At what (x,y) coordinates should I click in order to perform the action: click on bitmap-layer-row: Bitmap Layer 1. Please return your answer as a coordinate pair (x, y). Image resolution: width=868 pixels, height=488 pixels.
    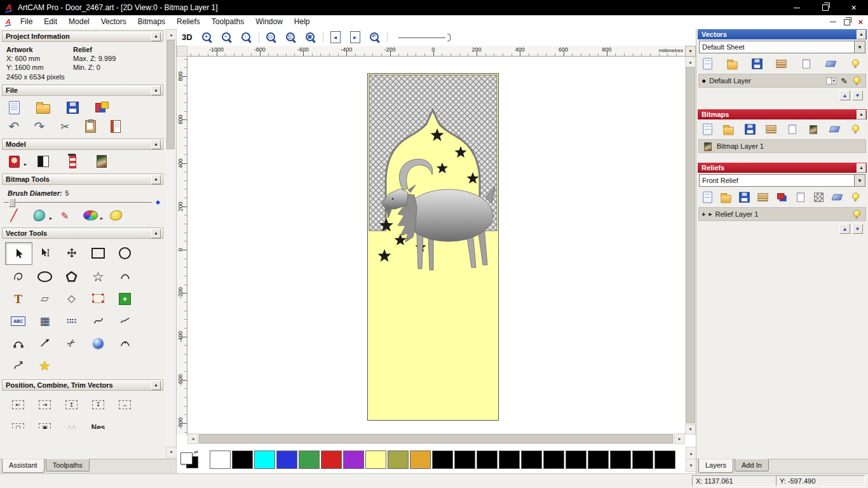
    Looking at the image, I should click on (782, 146).